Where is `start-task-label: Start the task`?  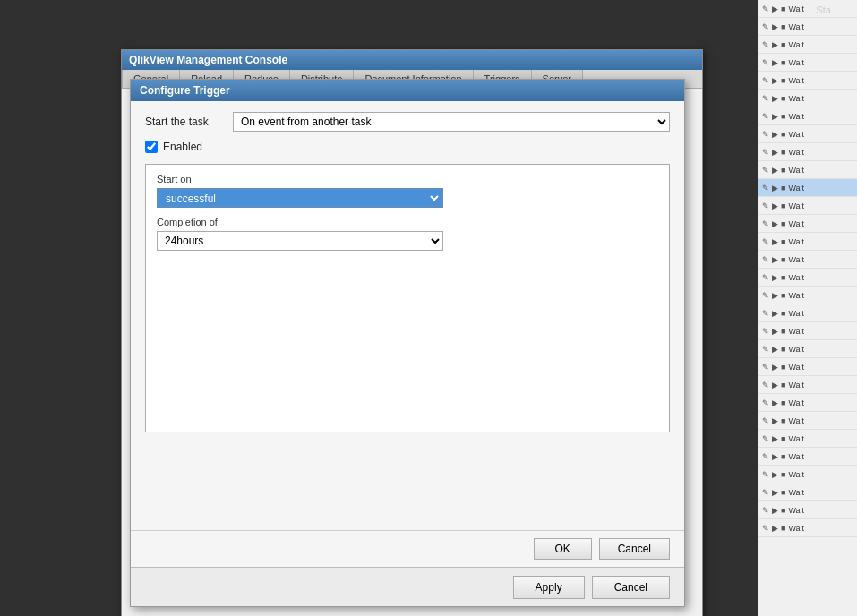 start-task-label: Start the task is located at coordinates (185, 122).